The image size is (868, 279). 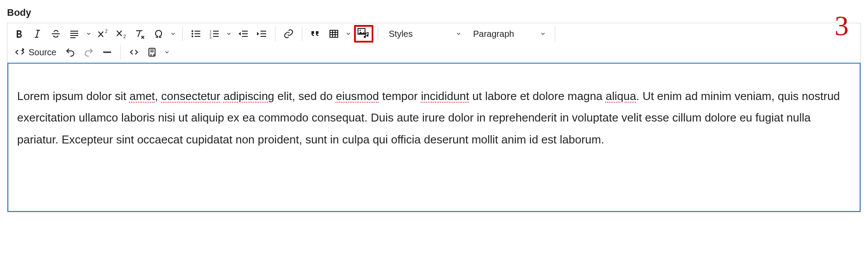 What do you see at coordinates (74, 34) in the screenshot?
I see `align-button` at bounding box center [74, 34].